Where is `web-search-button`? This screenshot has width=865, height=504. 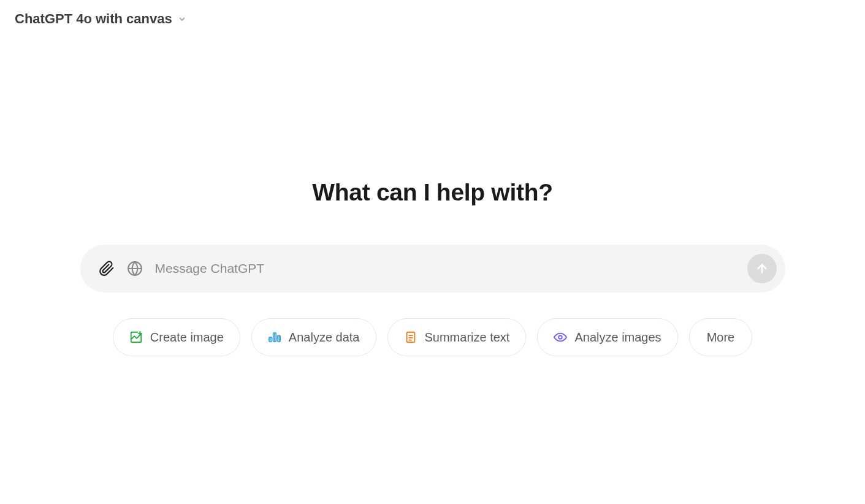 web-search-button is located at coordinates (135, 269).